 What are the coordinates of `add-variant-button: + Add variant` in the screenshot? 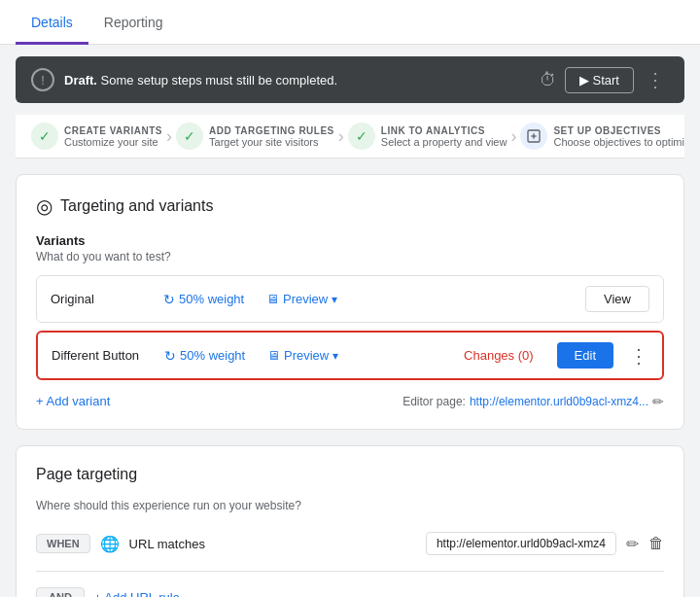 It's located at (73, 401).